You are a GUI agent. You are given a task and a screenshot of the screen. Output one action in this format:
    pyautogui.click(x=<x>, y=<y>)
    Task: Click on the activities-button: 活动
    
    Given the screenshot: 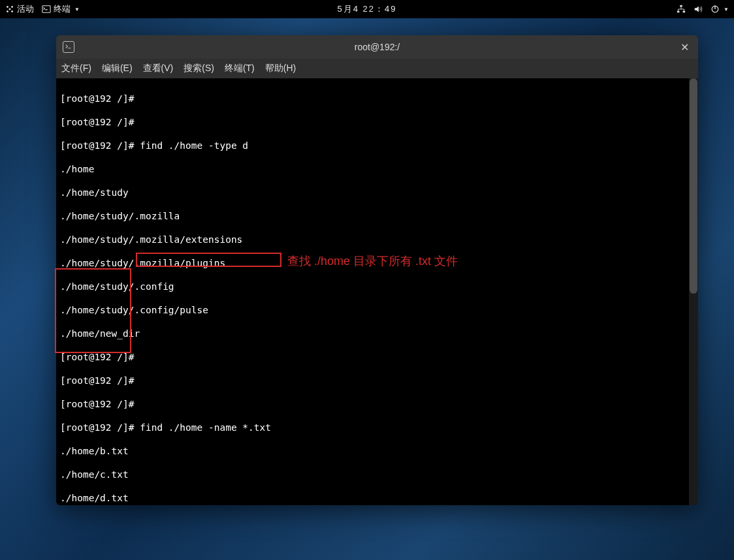 What is the action you would take?
    pyautogui.click(x=20, y=9)
    